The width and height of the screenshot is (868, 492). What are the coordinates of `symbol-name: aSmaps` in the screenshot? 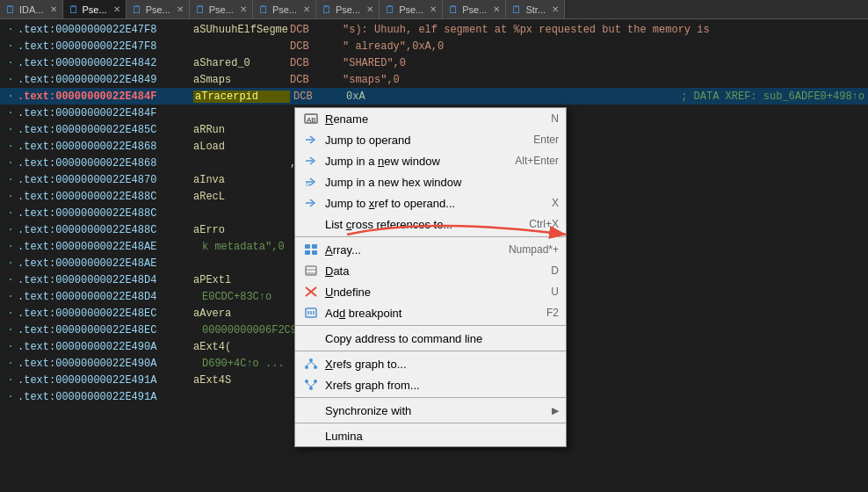 It's located at (242, 80).